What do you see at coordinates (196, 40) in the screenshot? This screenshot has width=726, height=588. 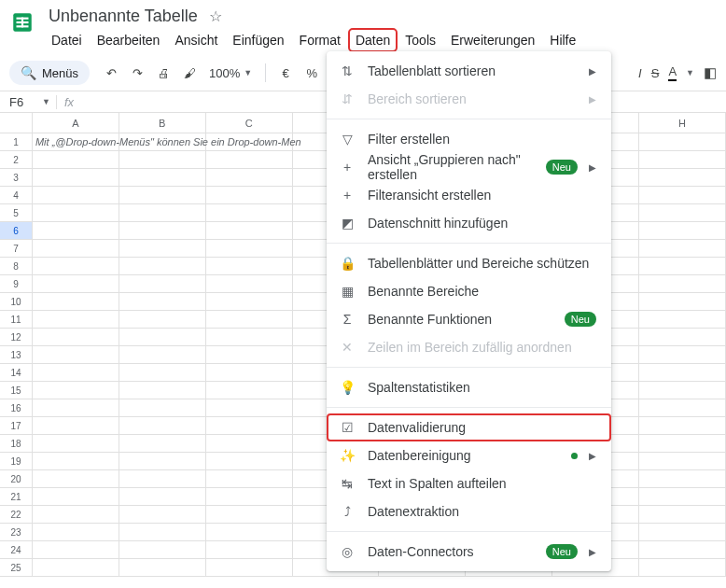 I see `menu-ansicht: Ansicht` at bounding box center [196, 40].